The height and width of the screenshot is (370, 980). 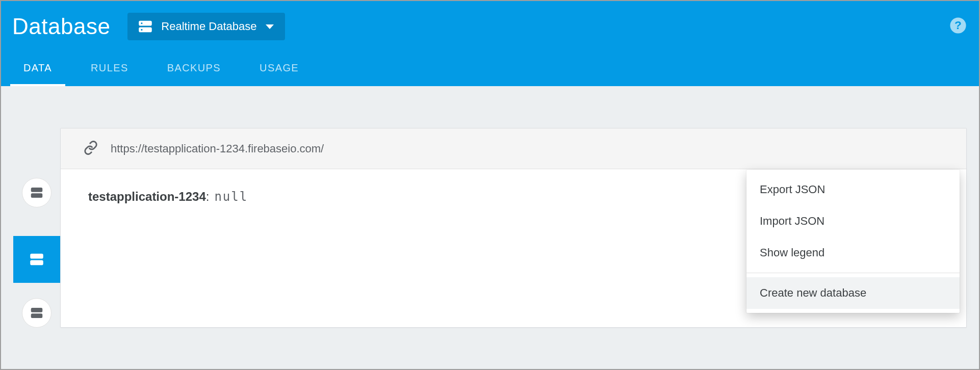 I want to click on page-title: Database, so click(x=61, y=27).